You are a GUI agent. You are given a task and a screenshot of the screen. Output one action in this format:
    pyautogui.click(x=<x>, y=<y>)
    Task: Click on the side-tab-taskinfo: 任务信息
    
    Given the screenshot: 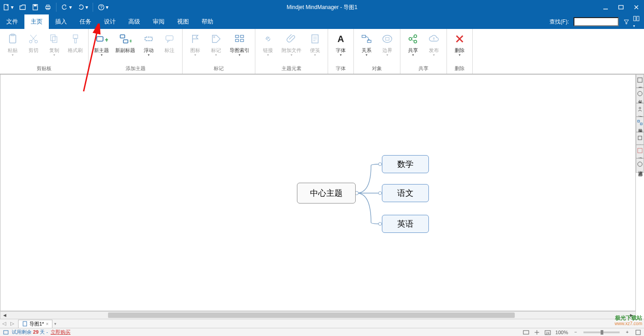 What is the action you would take?
    pyautogui.click(x=640, y=95)
    